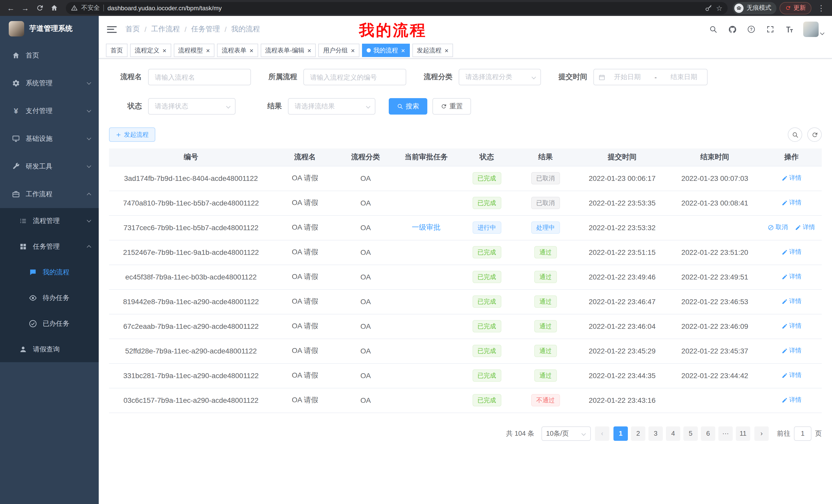 The width and height of the screenshot is (832, 504). I want to click on breadcrumb-home: 首页, so click(133, 29).